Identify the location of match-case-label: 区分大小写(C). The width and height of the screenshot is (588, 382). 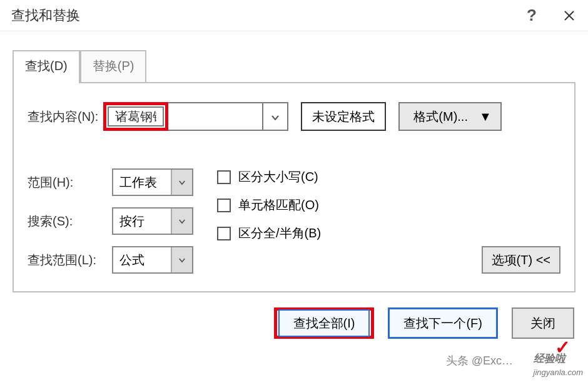
(278, 177).